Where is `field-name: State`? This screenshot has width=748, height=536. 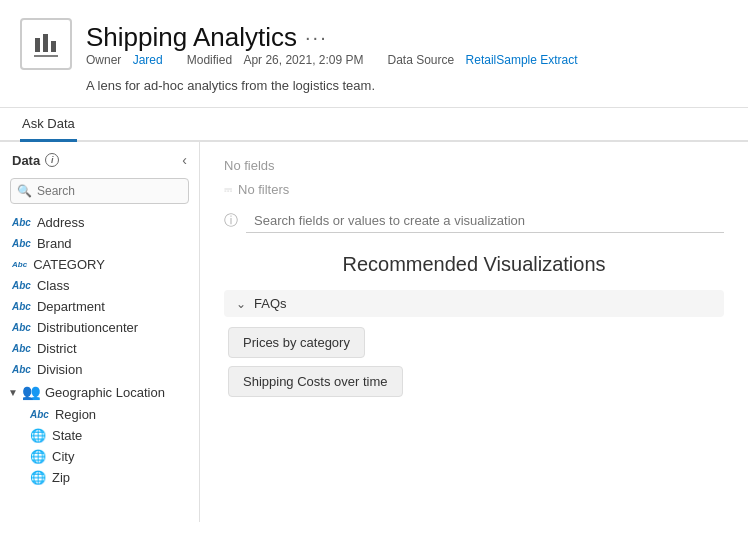 field-name: State is located at coordinates (67, 436).